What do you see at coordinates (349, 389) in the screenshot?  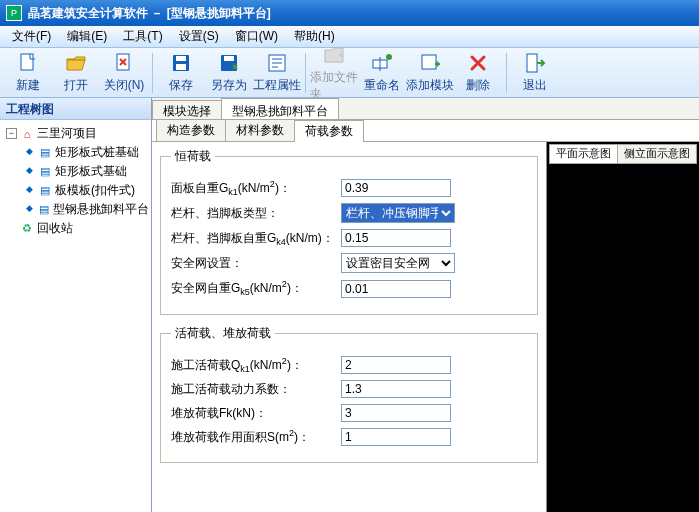 I see `form-row: 施工活荷载动力系数：` at bounding box center [349, 389].